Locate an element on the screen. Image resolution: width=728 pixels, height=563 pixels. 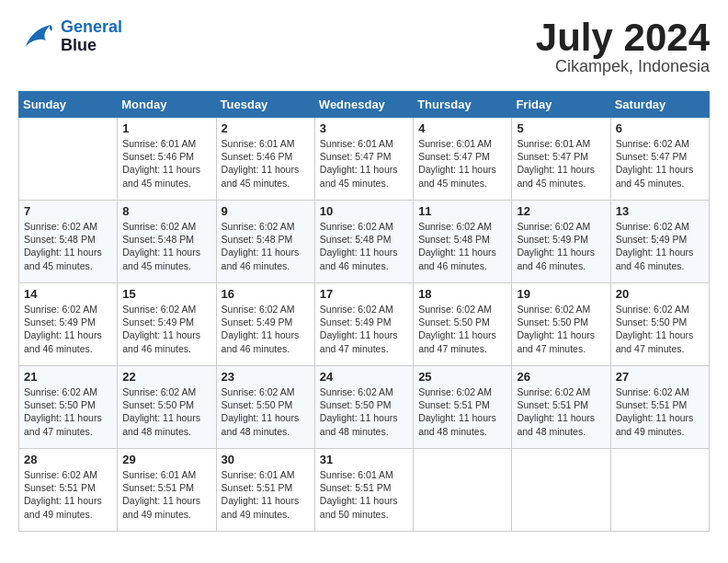
month-title: July 2024 is located at coordinates (623, 38).